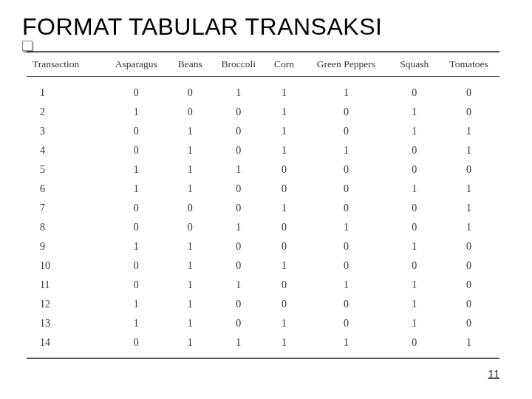 The height and width of the screenshot is (399, 532). I want to click on table-row: 110110110, so click(263, 285).